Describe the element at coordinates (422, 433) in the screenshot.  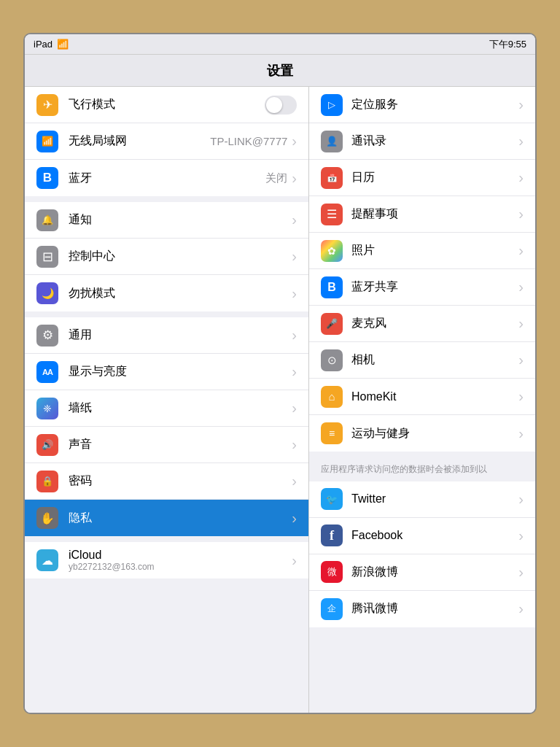
I see `health-row: ≡ 运动与健身` at that location.